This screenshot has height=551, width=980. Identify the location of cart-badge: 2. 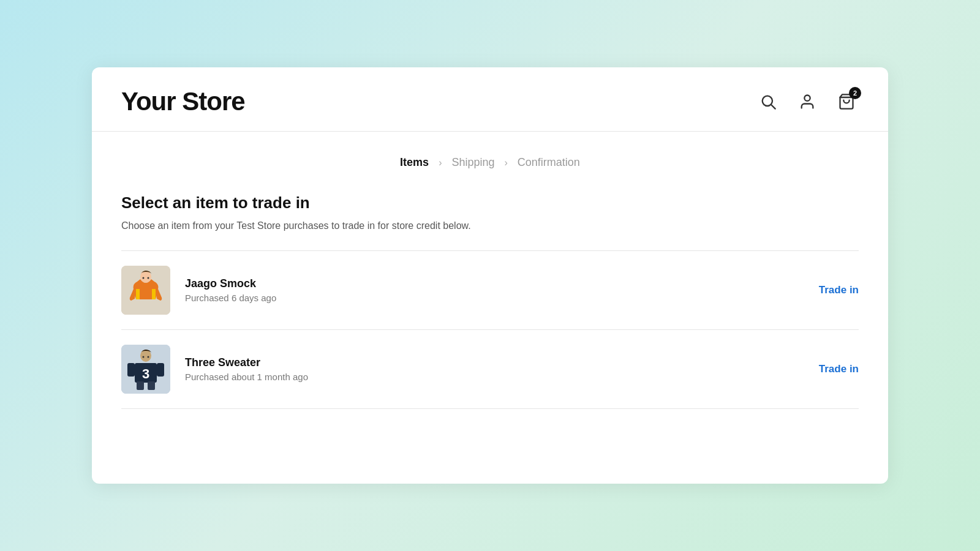
(855, 93).